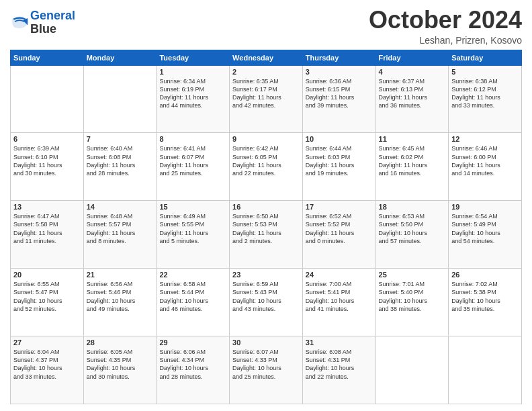 The height and width of the screenshot is (411, 532). What do you see at coordinates (328, 157) in the screenshot?
I see `cell-line: Sunset: 6:03 PM` at bounding box center [328, 157].